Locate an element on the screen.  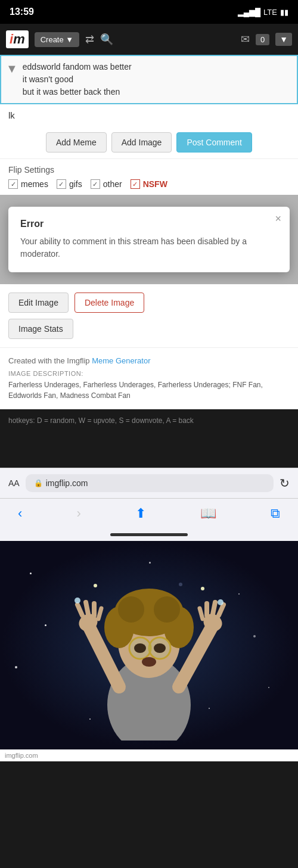
ios-nav-bar: ‹ › ⬆ 📖 ⧉ is located at coordinates (149, 514).